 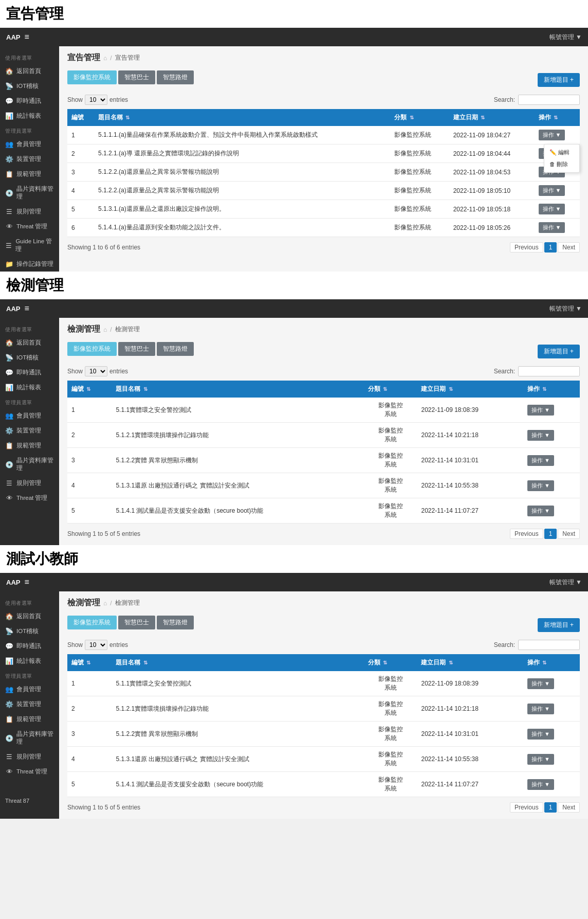 What do you see at coordinates (541, 684) in the screenshot?
I see `action-btn-3-1: 操作 ▼` at bounding box center [541, 684].